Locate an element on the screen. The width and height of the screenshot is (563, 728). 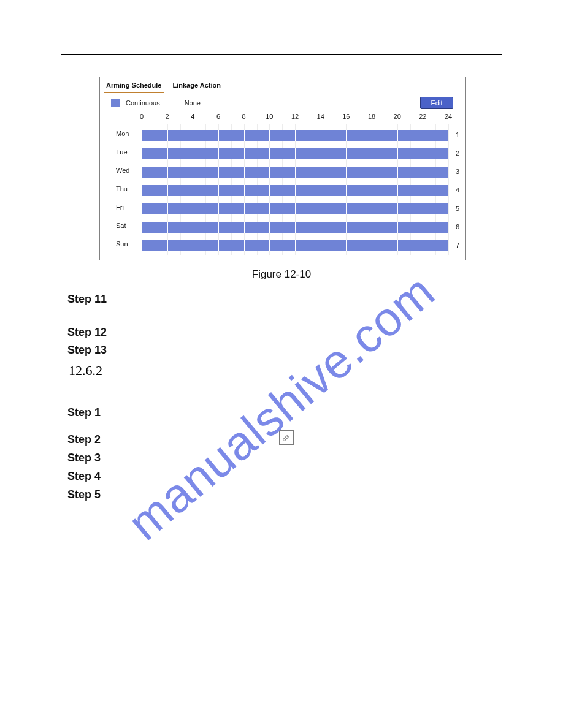
edit-button: Edit is located at coordinates (437, 103).